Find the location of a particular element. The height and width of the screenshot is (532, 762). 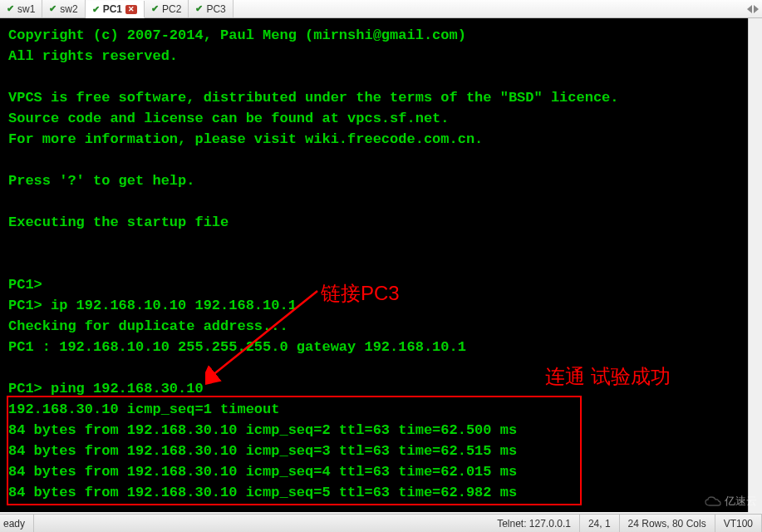

status-cursor-pos: 24, 1 is located at coordinates (600, 524).